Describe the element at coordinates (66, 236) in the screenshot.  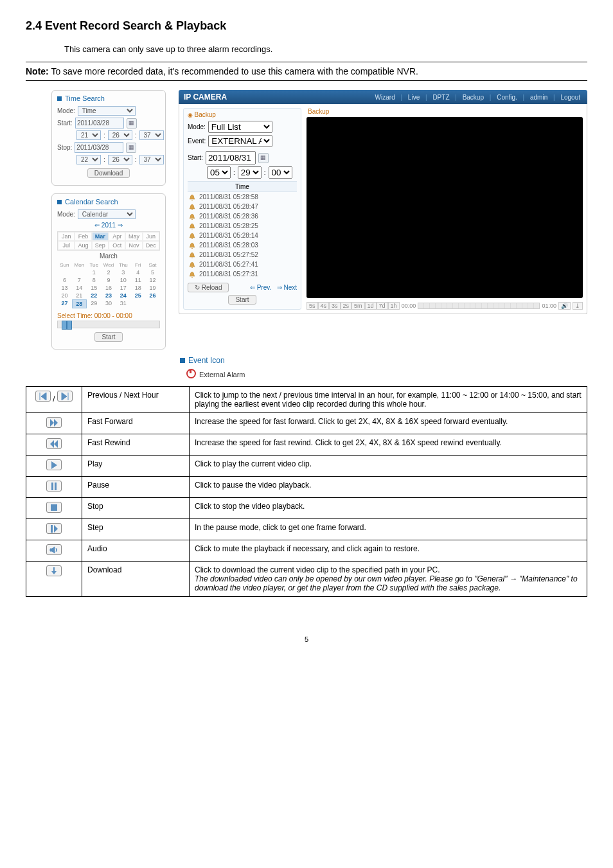
I see `month-cell: Jan` at that location.